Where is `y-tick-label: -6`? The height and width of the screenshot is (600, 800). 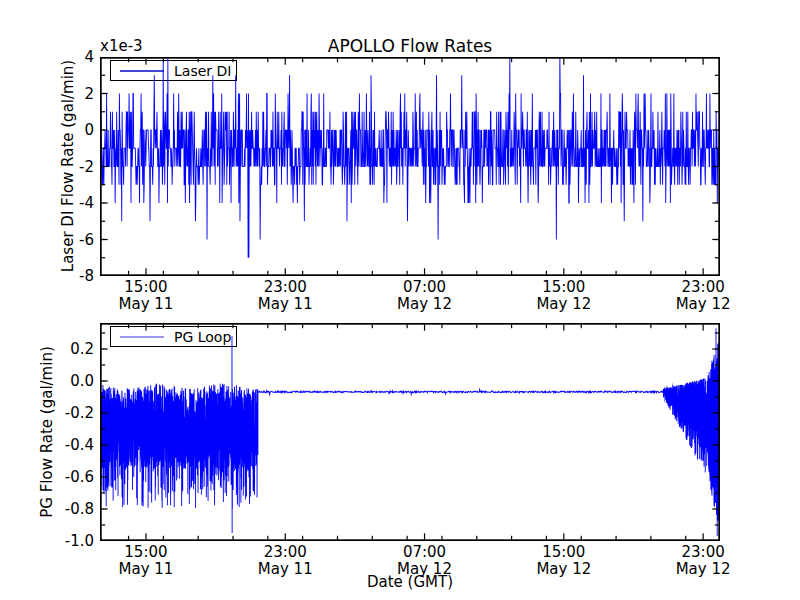 y-tick-label: -6 is located at coordinates (68, 240).